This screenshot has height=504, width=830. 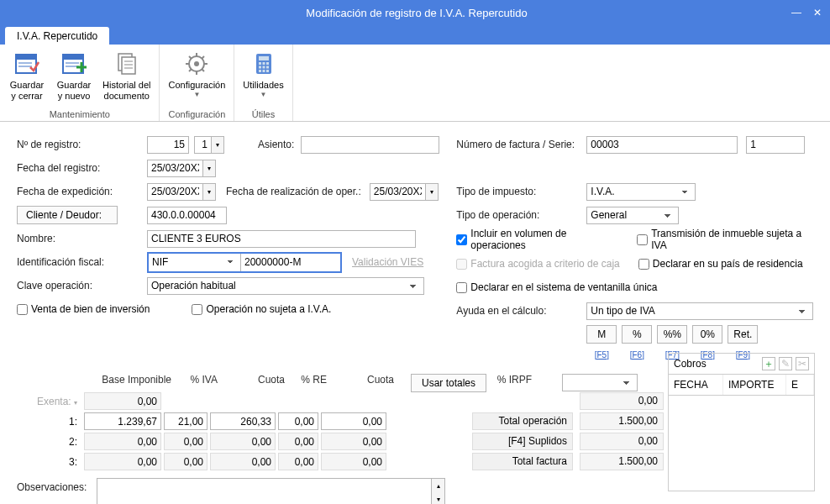 What do you see at coordinates (186, 422) in the screenshot?
I see `row1-pctiva` at bounding box center [186, 422].